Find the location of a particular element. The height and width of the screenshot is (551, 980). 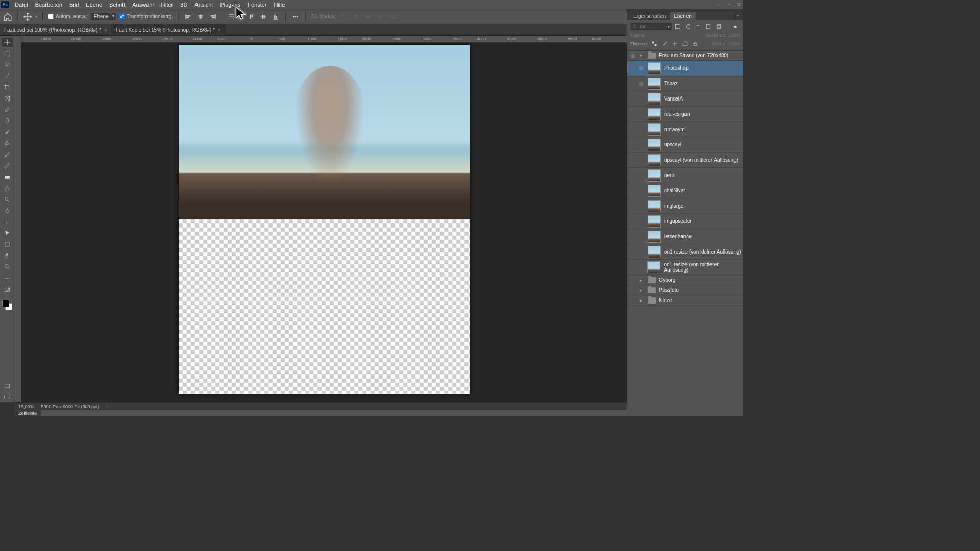

layer-group: ▸ Passfoto is located at coordinates (685, 290).